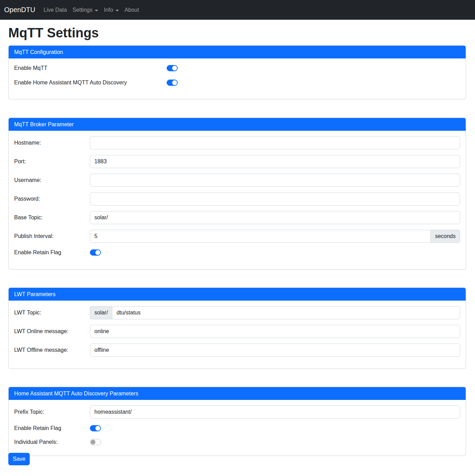 The height and width of the screenshot is (476, 475). I want to click on hass-discovery-header: Home Assistant MQTT Auto Discovery Param…, so click(237, 394).